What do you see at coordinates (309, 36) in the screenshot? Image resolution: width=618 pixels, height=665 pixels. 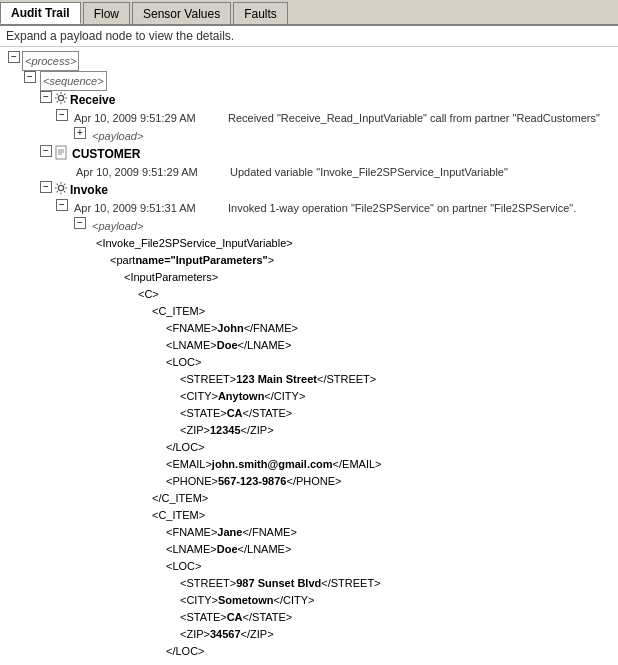 I see `info-bar: Expand a payload node to view the detail…` at bounding box center [309, 36].